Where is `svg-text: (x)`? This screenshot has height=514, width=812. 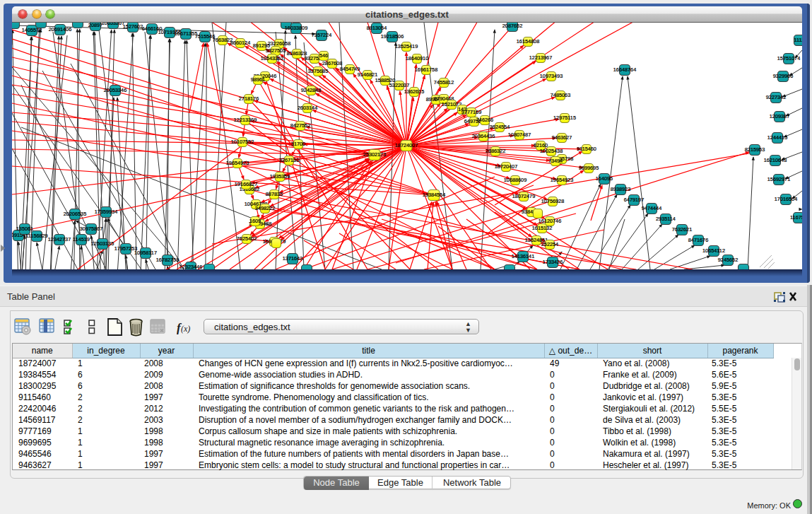
svg-text: (x) is located at coordinates (185, 329).